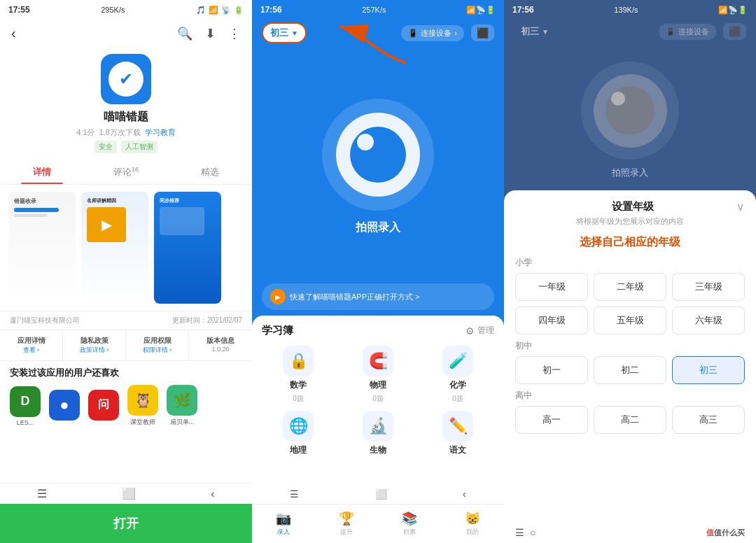 Image resolution: width=756 pixels, height=543 pixels. What do you see at coordinates (226, 10) in the screenshot?
I see `wifi-icon: 📡` at bounding box center [226, 10].